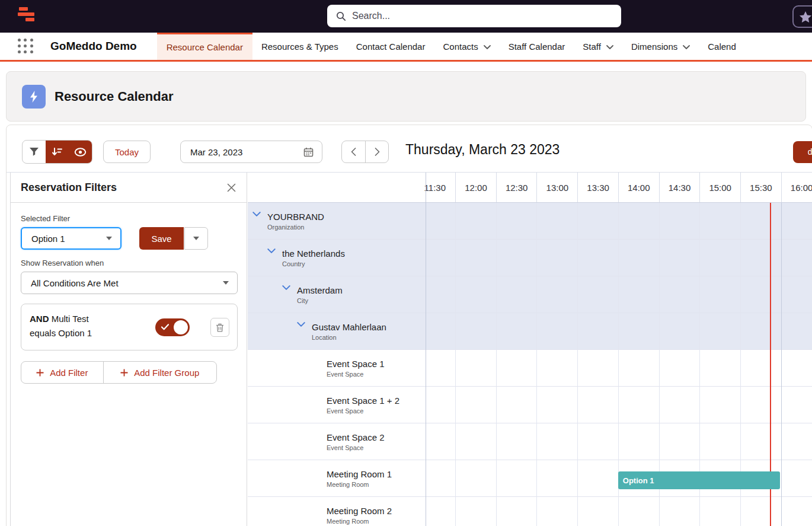 This screenshot has width=812, height=526. Describe the element at coordinates (69, 372) in the screenshot. I see `add-filter-label: Add Filter` at that location.